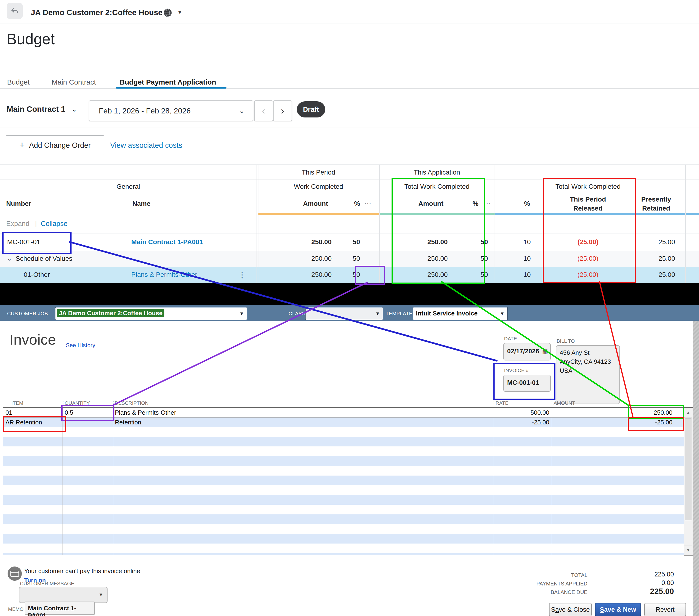  Describe the element at coordinates (566, 371) in the screenshot. I see `bill-to-line3: USA` at that location.